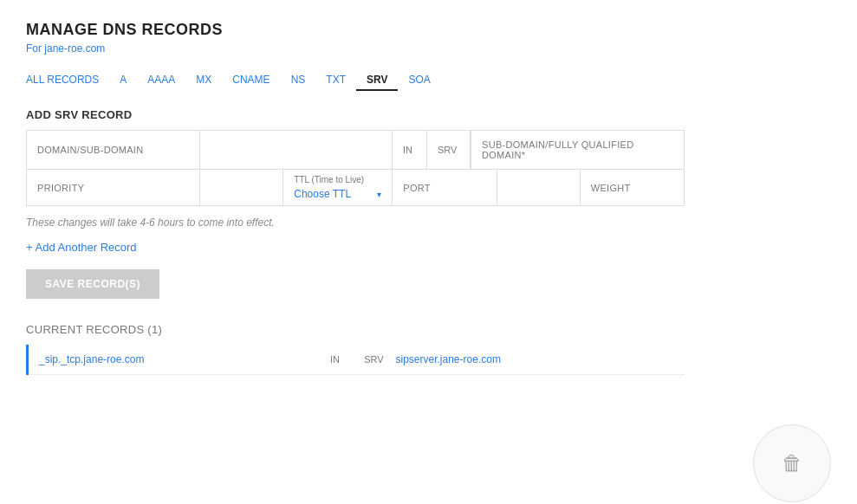 Image resolution: width=857 pixels, height=504 pixels. I want to click on record-in: IN, so click(335, 359).